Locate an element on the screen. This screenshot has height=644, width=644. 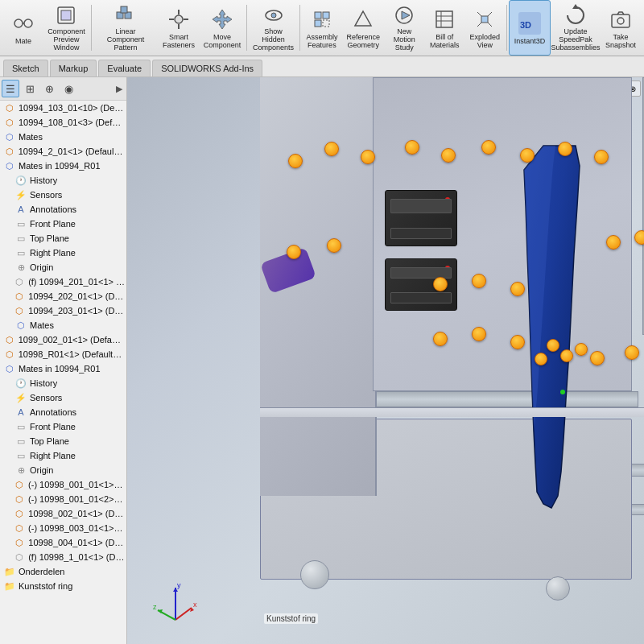
tree-label-item17: 1099_002_01<1> (Default<<De is located at coordinates (72, 340).